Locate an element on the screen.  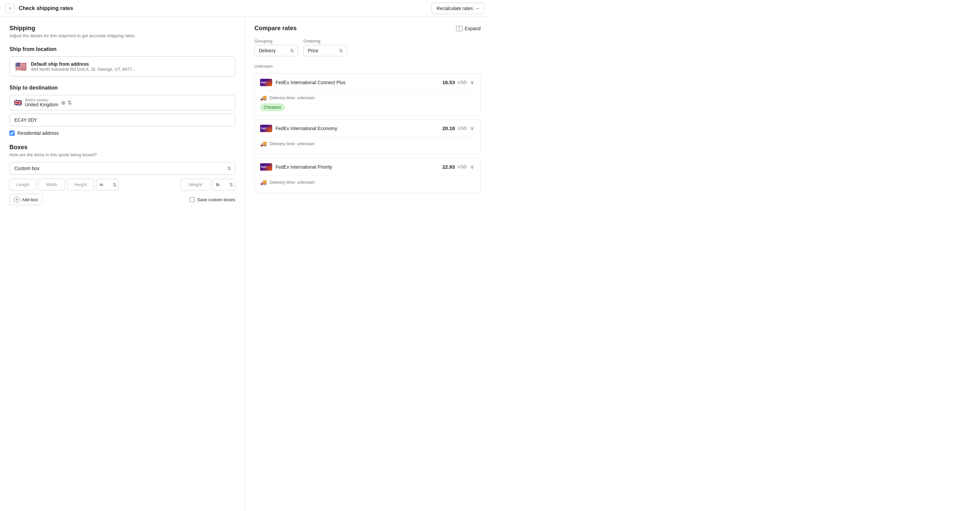
rate-delivery-3: 🚚 Delivery time: unknown is located at coordinates (368, 182).